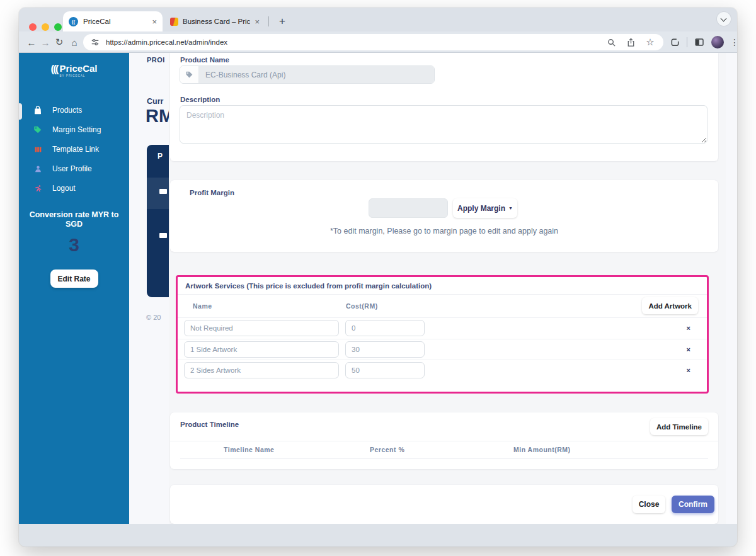 This screenshot has width=756, height=556. I want to click on caret-down-icon: ▼, so click(510, 208).